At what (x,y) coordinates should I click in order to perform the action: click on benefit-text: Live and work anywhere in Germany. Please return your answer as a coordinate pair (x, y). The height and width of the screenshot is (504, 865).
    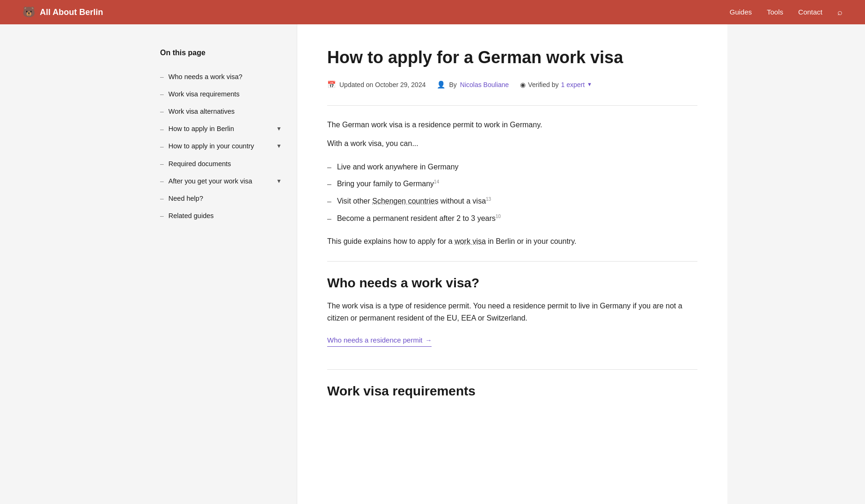
    Looking at the image, I should click on (398, 167).